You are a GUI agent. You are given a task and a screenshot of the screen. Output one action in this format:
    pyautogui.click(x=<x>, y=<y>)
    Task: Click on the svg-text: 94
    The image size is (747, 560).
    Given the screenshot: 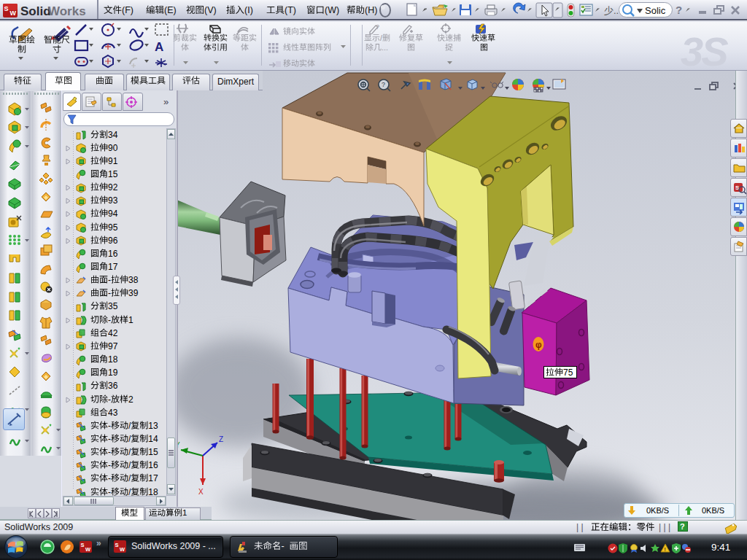 What is the action you would take?
    pyautogui.click(x=113, y=214)
    